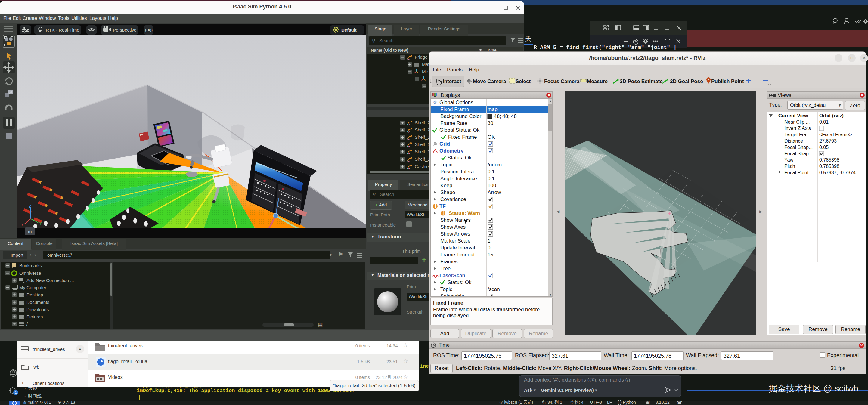 This screenshot has width=868, height=405. I want to click on svg-text: Angle Tolerance, so click(459, 179).